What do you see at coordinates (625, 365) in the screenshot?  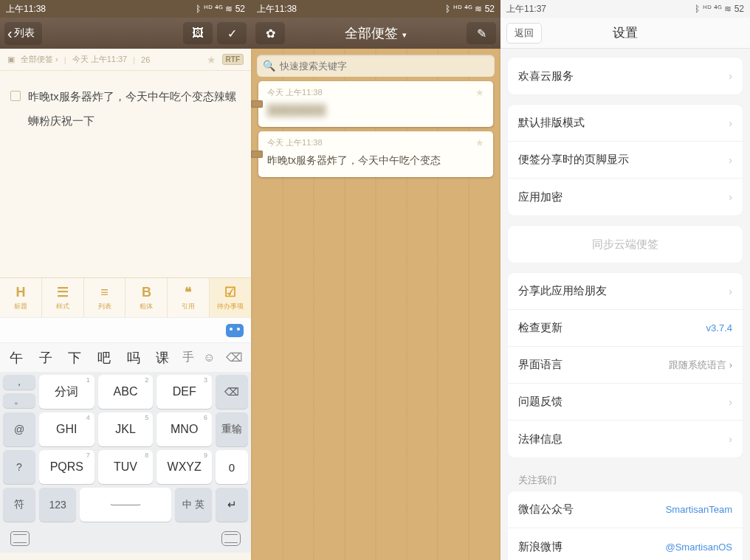 I see `settings-row-界面语言: 界面语言跟随系统语言 ›` at bounding box center [625, 365].